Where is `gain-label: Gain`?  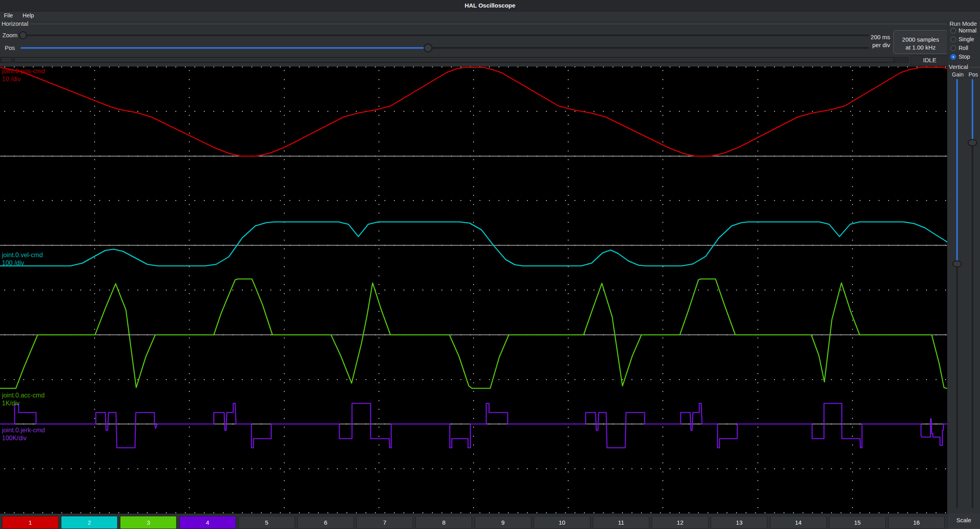
gain-label: Gain is located at coordinates (958, 74).